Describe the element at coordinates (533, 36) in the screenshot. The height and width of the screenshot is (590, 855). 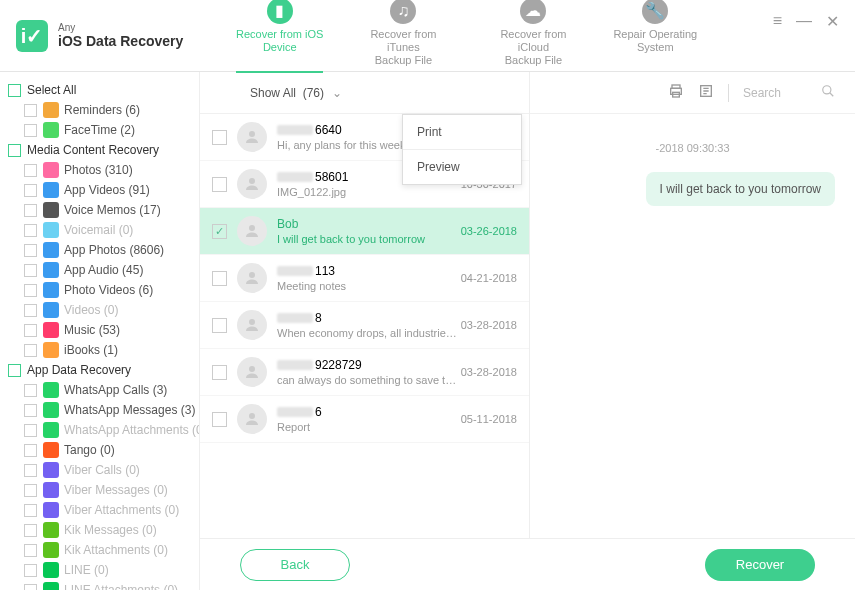
I see `tab-2: ☁ Recover from iCloudBackup File` at that location.